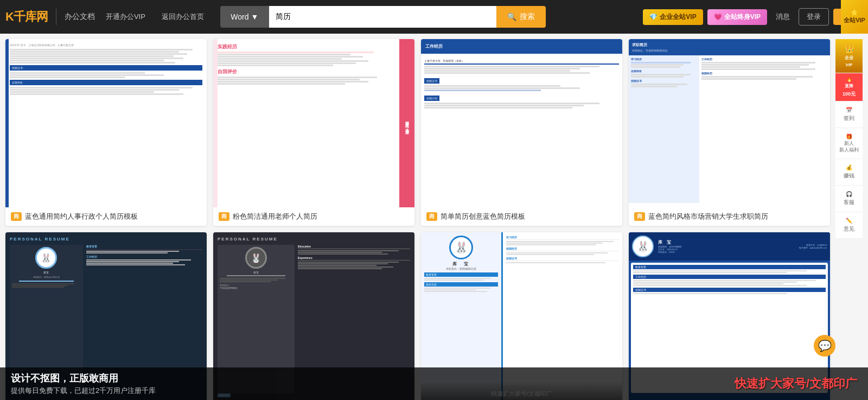 Image resolution: width=868 pixels, height=400 pixels. Describe the element at coordinates (106, 132) in the screenshot. I see `card-1: 2014.07-至今 上海合洁科技有限公司 人事行政主管 技能证书` at that location.